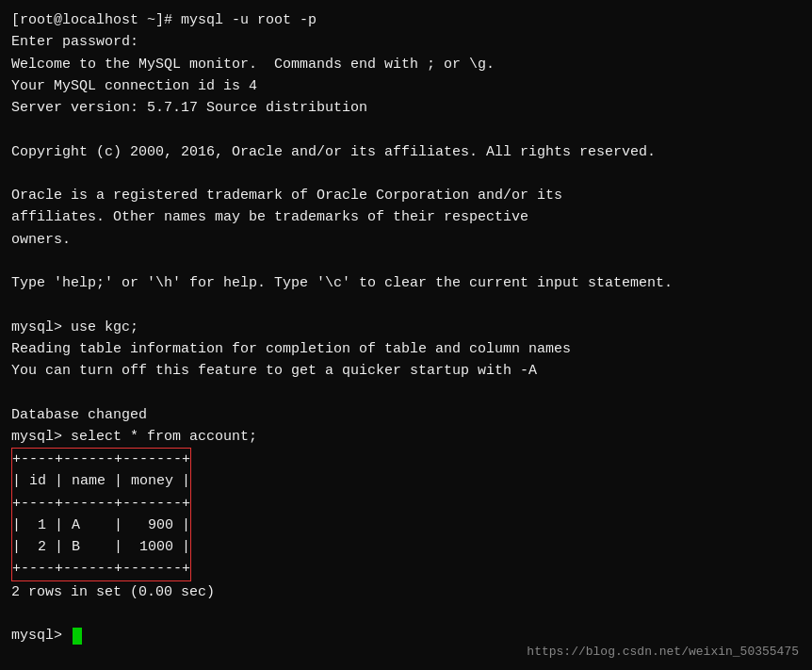  Describe the element at coordinates (406, 196) in the screenshot. I see `line-9: Oracle is a registered trademark of Orac…` at that location.